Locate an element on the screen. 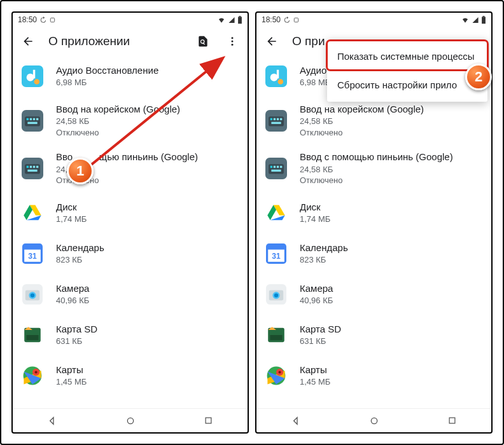 The width and height of the screenshot is (504, 445). keyboard-icon is located at coordinates (32, 121).